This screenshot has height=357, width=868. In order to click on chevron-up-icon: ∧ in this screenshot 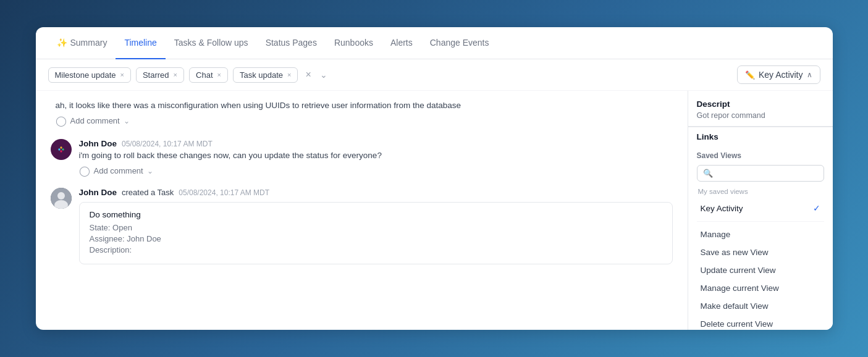, I will do `click(809, 75)`.